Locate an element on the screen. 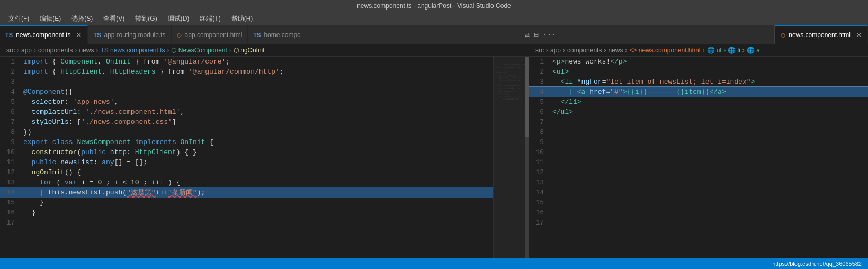 Image resolution: width=868 pixels, height=269 pixels. token: constructor is located at coordinates (50, 153).